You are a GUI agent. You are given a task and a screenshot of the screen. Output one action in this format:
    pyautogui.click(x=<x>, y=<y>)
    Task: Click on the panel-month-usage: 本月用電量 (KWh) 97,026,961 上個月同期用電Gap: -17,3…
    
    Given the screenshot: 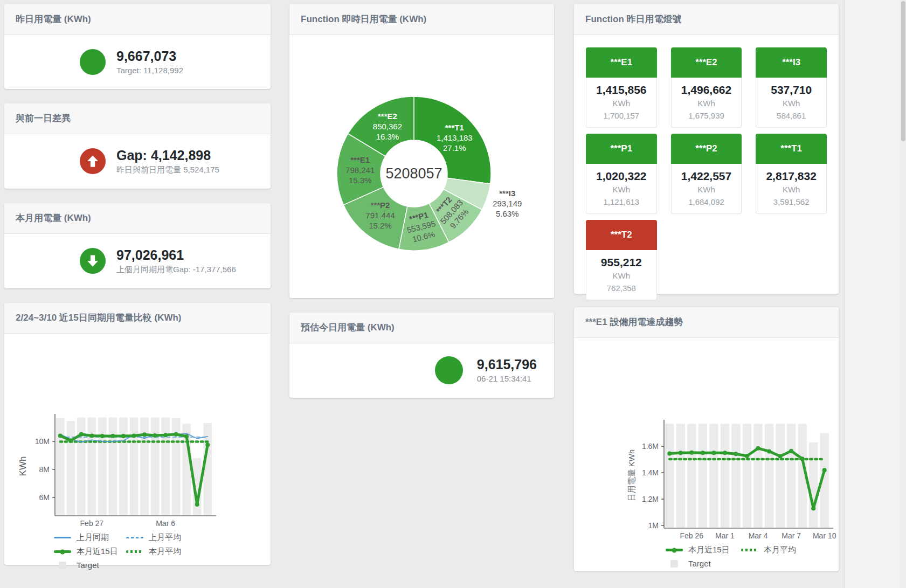 What is the action you would take?
    pyautogui.click(x=137, y=246)
    